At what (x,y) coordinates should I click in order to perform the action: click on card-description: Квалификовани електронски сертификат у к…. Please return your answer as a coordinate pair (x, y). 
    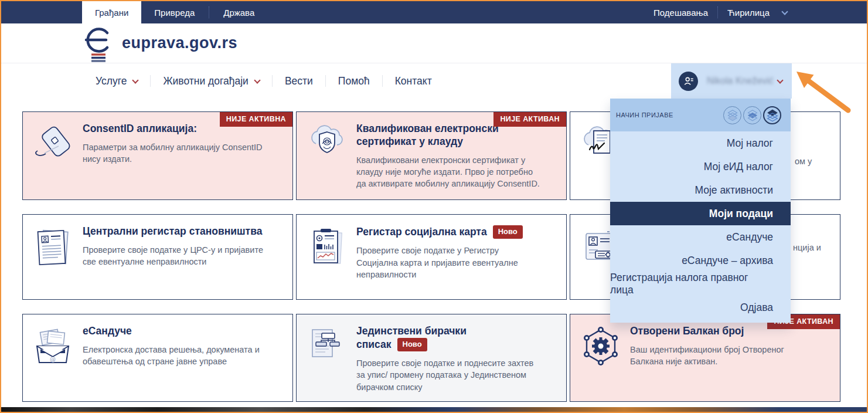
    Looking at the image, I should click on (448, 172).